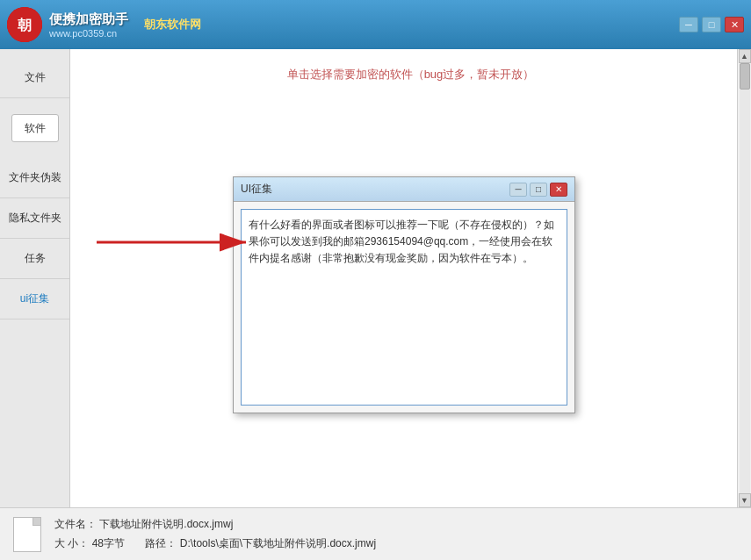 The image size is (751, 560). Describe the element at coordinates (744, 278) in the screenshot. I see `scrollbar: ▲ ▼` at that location.